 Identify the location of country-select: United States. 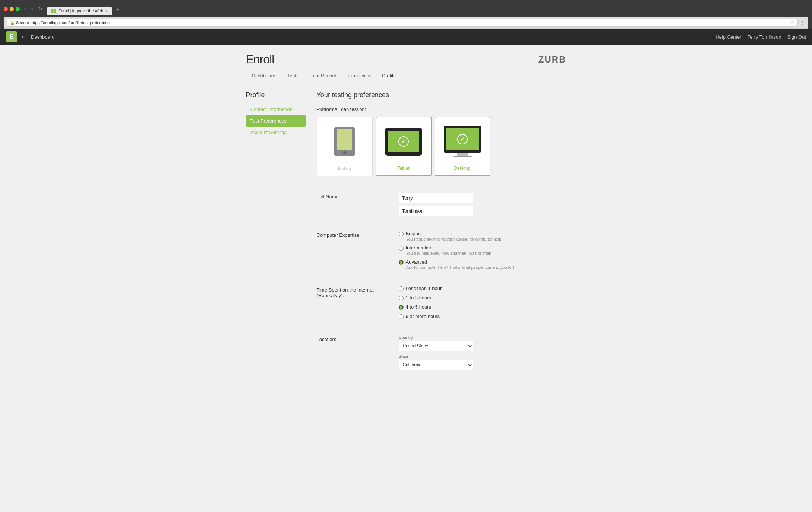
(436, 346).